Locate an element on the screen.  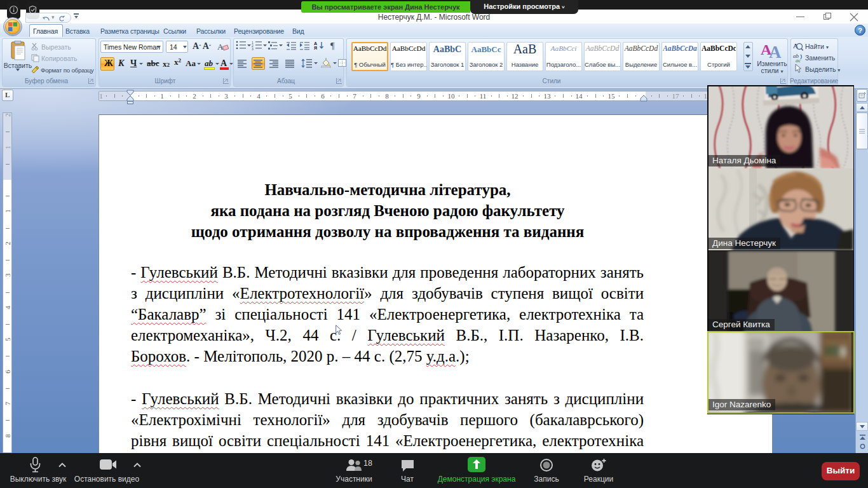
svg-text: Я is located at coordinates (315, 48).